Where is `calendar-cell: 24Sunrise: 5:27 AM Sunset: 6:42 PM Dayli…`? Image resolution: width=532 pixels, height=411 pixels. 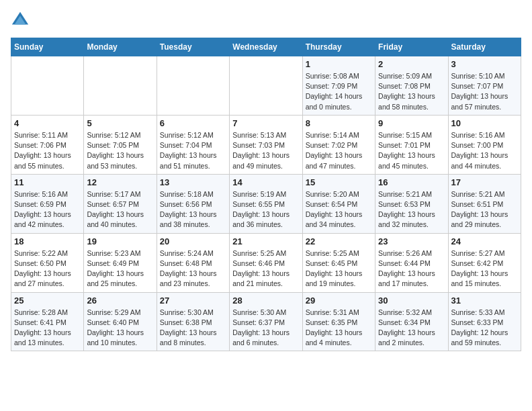 calendar-cell: 24Sunrise: 5:27 AM Sunset: 6:42 PM Dayli… is located at coordinates (484, 263).